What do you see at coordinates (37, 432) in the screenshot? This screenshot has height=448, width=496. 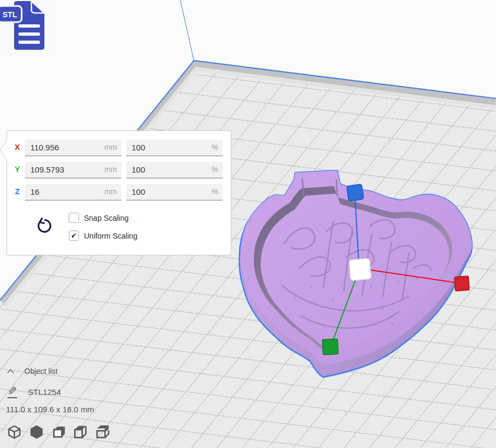 I see `view-solid-icon` at bounding box center [37, 432].